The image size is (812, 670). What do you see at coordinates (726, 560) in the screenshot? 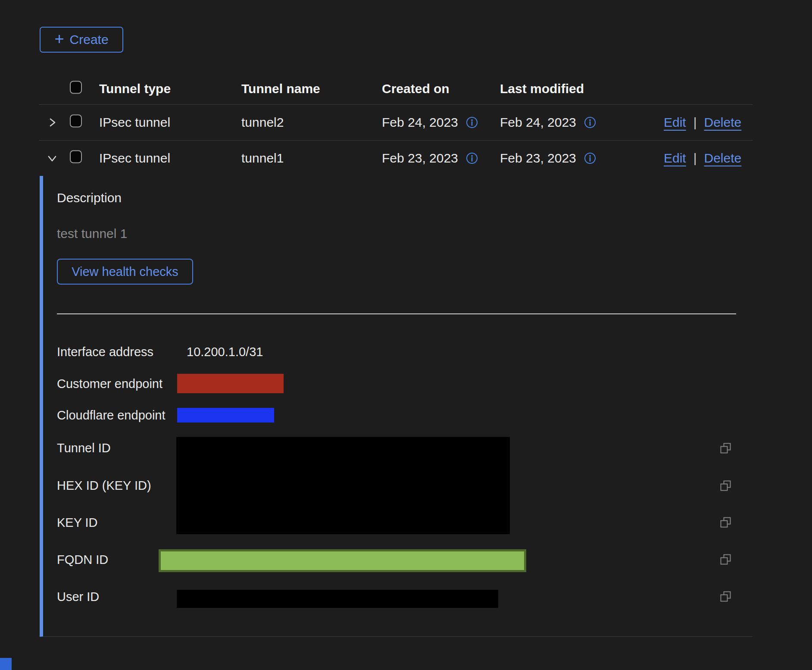
I see `copy-fqdn-id-button` at bounding box center [726, 560].